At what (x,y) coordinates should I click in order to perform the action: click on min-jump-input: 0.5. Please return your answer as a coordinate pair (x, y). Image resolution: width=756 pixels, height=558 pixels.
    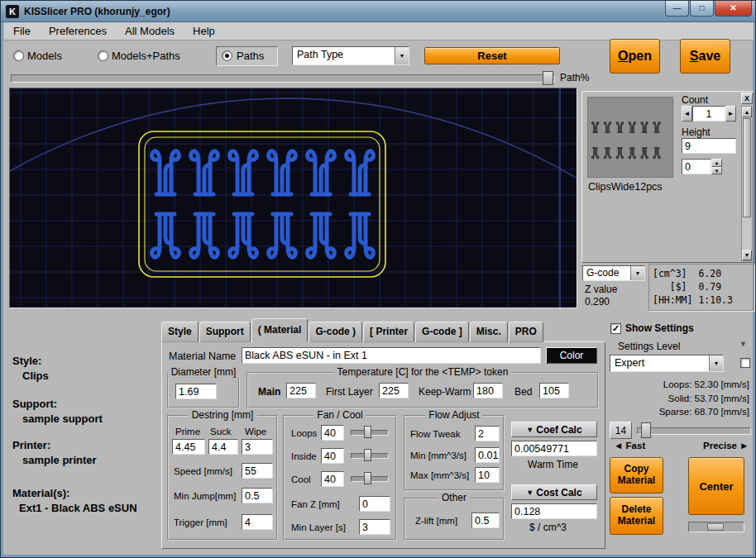
    Looking at the image, I should click on (257, 496).